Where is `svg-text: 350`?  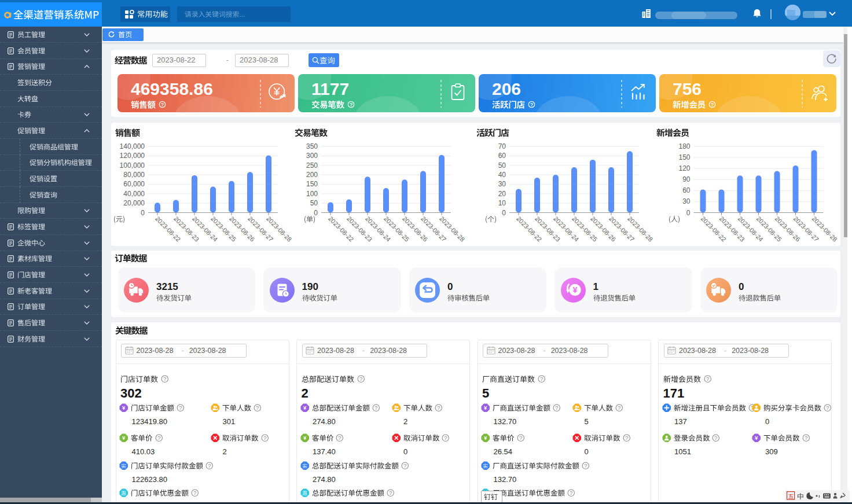
svg-text: 350 is located at coordinates (312, 146).